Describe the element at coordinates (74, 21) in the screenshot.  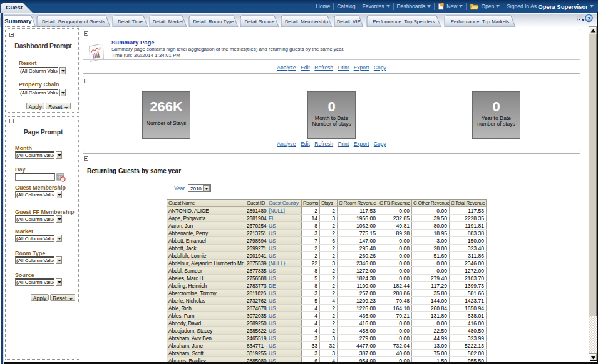
I see `svg-text: Detail: Geography of Guests` at that location.